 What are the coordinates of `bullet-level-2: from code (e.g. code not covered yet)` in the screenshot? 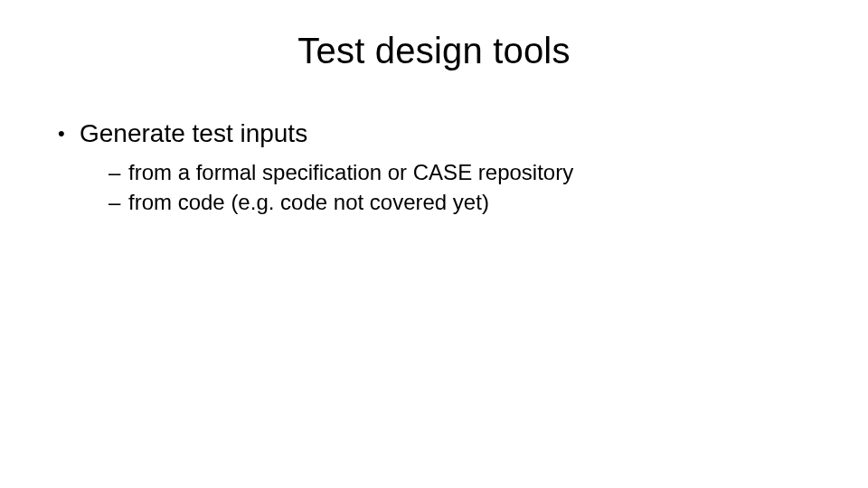 It's located at (434, 202).